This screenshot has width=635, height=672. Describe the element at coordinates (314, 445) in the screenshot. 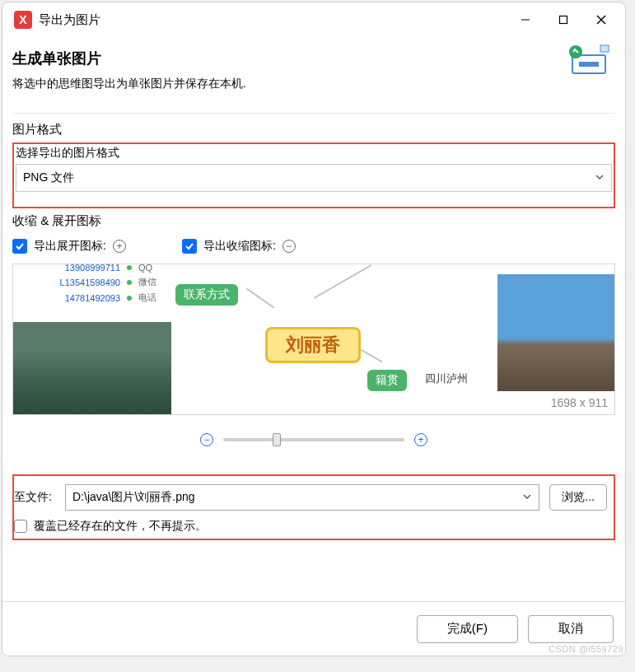

I see `zoom-controls: − +` at that location.